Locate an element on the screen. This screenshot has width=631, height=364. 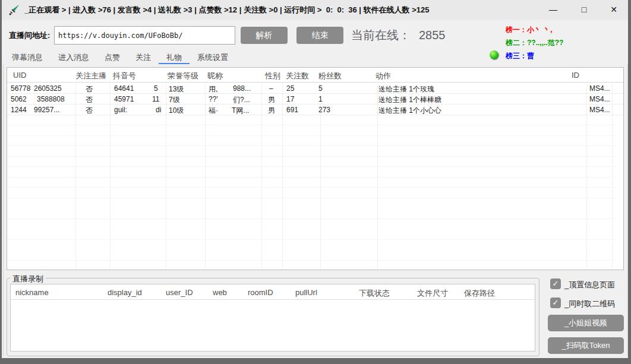
cell-fans: 5 is located at coordinates (321, 88).